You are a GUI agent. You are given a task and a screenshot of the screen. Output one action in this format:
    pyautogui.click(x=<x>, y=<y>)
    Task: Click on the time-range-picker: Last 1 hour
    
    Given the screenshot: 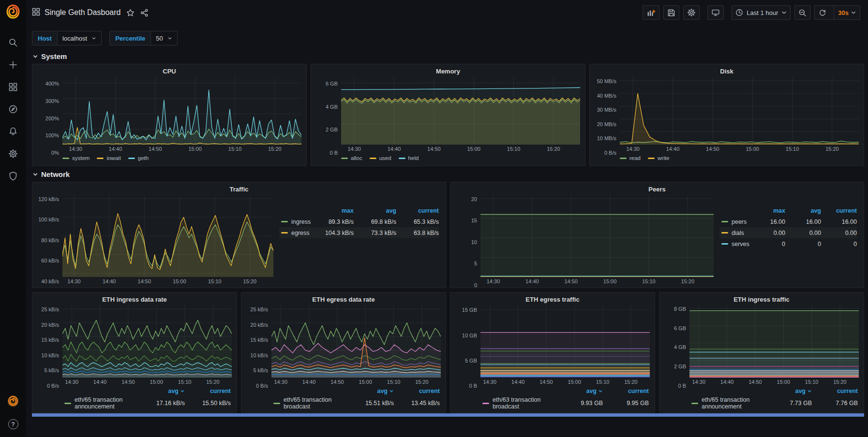 What is the action you would take?
    pyautogui.click(x=761, y=13)
    